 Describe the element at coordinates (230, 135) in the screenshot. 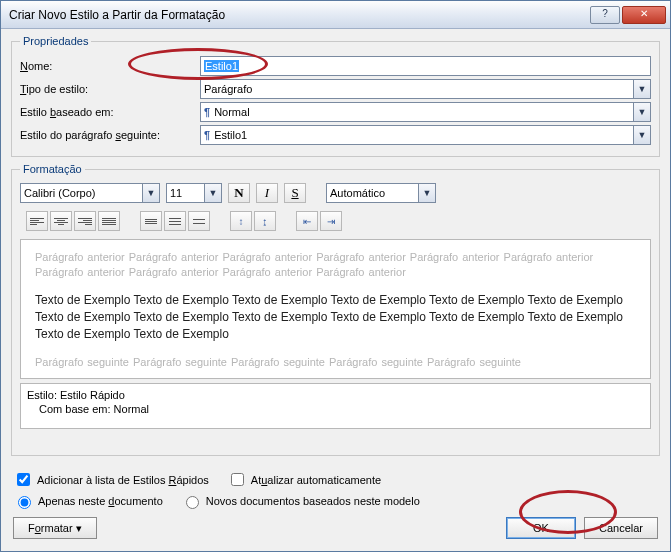

I see `following-style-value: Estilo1` at that location.